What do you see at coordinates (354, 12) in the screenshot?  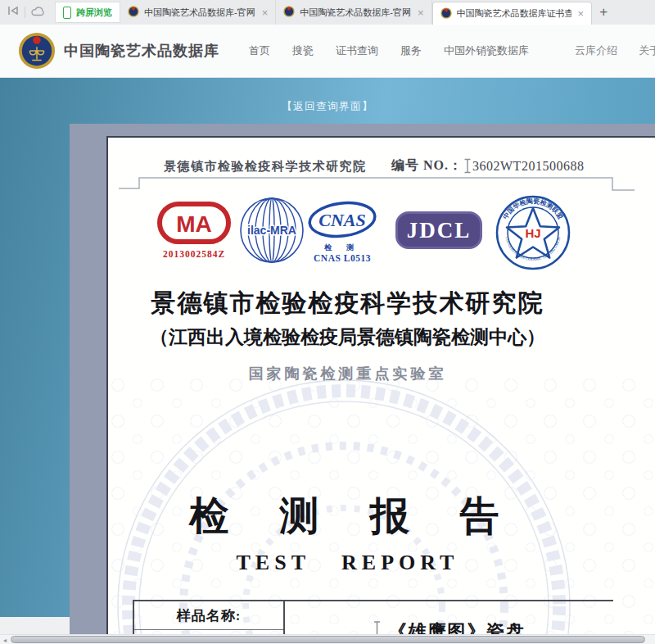 I see `tab-database-official-2: 中国陶瓷艺术品数据库-官网 ×` at bounding box center [354, 12].